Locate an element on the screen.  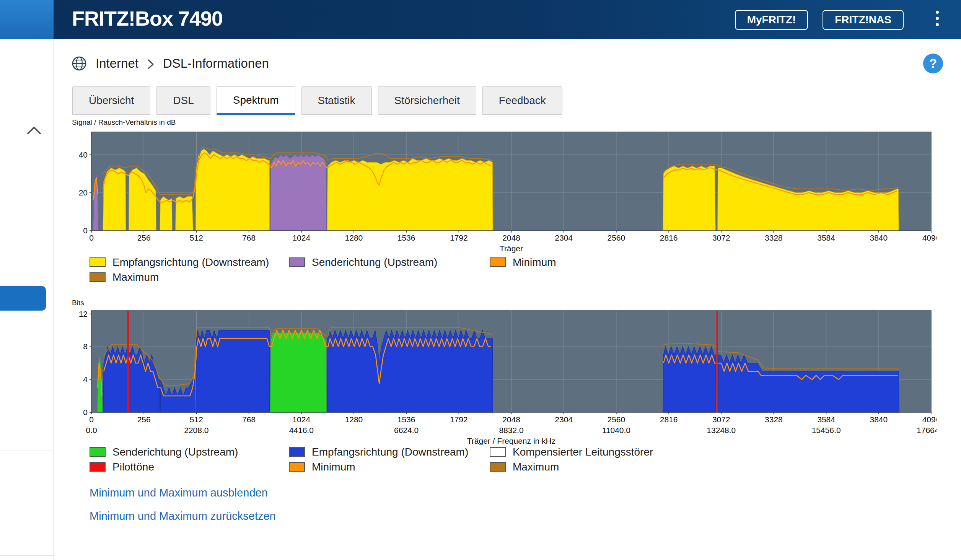
svg-text: 12 is located at coordinates (83, 314).